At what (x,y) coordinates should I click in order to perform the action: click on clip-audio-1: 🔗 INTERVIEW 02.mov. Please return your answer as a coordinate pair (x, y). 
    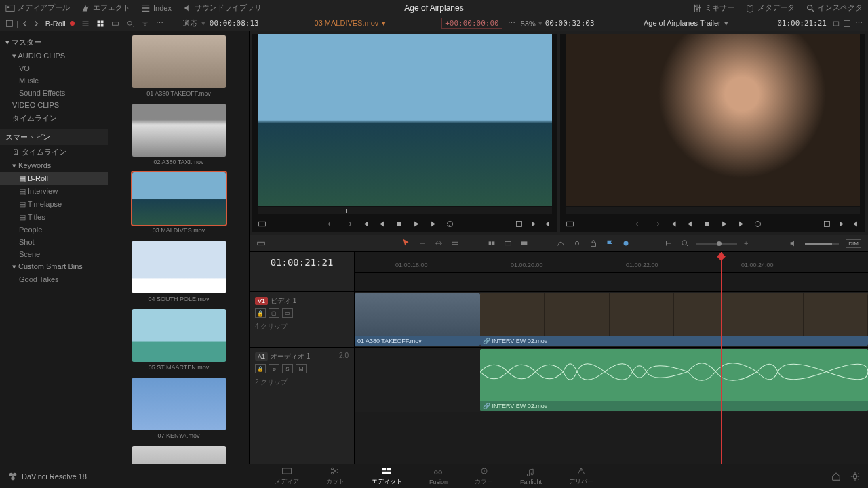
    Looking at the image, I should click on (674, 380).